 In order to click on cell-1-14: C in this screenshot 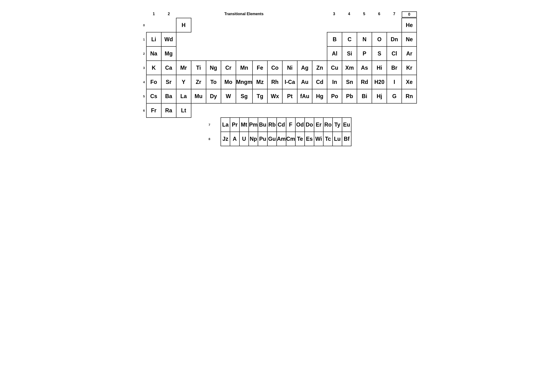, I will do `click(349, 39)`.